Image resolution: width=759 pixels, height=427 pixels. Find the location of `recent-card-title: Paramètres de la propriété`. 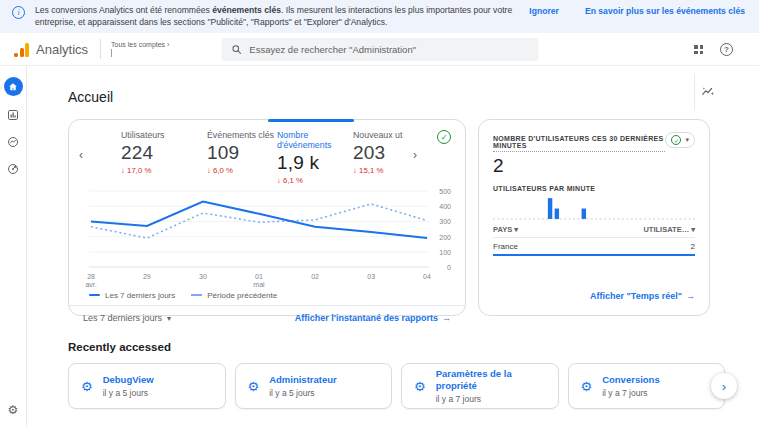

recent-card-title: Paramètres de la propriété is located at coordinates (491, 380).